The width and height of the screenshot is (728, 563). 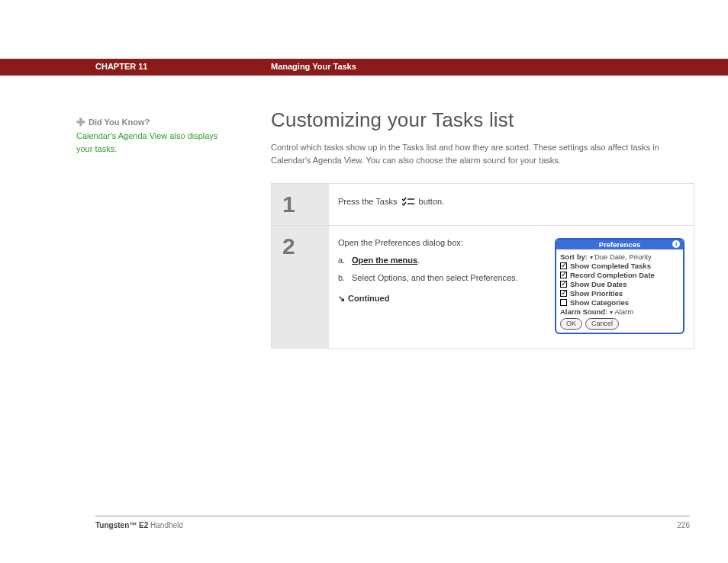 What do you see at coordinates (440, 278) in the screenshot?
I see `list-item: b. Select Options, and then select Prefe…` at bounding box center [440, 278].